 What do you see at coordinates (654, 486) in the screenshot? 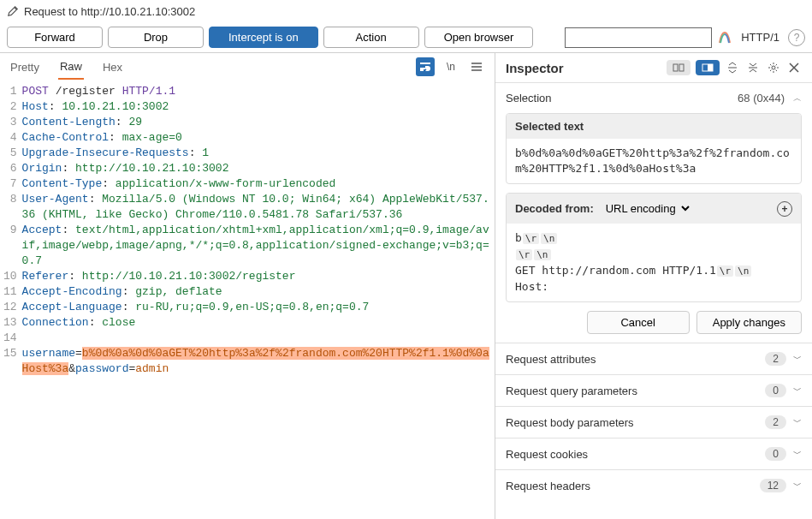
I see `section-header: Request headers12﹀` at bounding box center [654, 486].